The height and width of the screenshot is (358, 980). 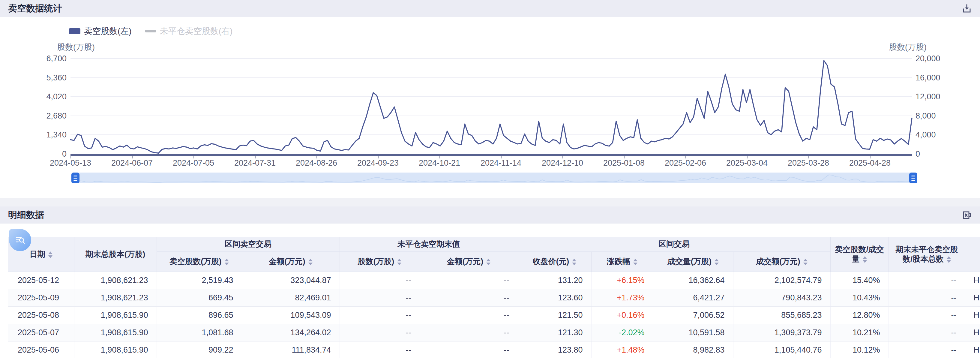 What do you see at coordinates (291, 333) in the screenshot?
I see `cell-short-amount: 134,264.02` at bounding box center [291, 333].